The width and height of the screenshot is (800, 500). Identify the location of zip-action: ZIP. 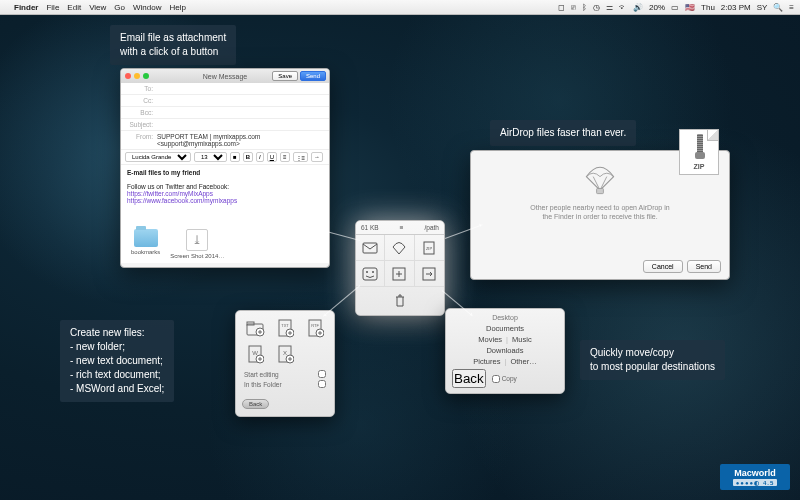
(430, 248).